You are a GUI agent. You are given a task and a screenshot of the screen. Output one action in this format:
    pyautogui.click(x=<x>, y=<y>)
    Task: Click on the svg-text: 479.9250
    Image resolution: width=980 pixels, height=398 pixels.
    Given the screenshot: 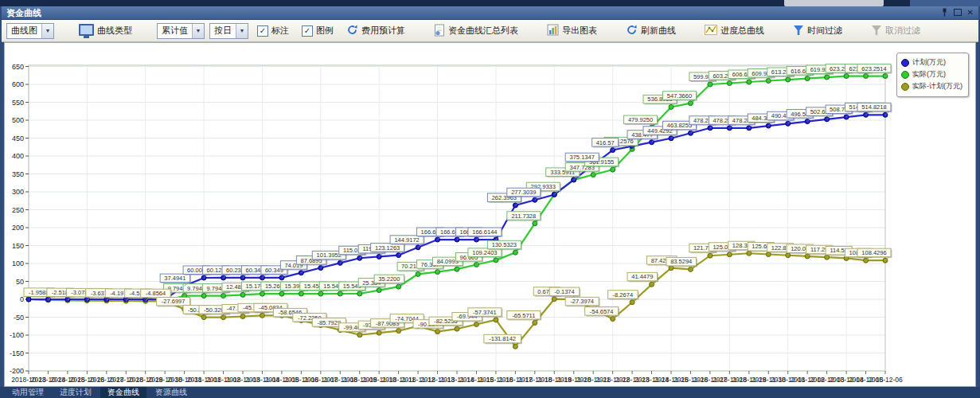 What is the action you would take?
    pyautogui.click(x=640, y=119)
    